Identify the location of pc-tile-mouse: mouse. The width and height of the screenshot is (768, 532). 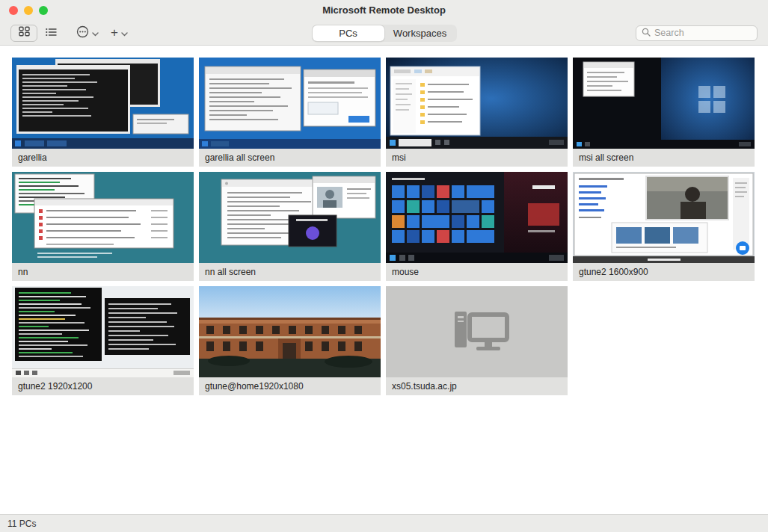
(477, 226).